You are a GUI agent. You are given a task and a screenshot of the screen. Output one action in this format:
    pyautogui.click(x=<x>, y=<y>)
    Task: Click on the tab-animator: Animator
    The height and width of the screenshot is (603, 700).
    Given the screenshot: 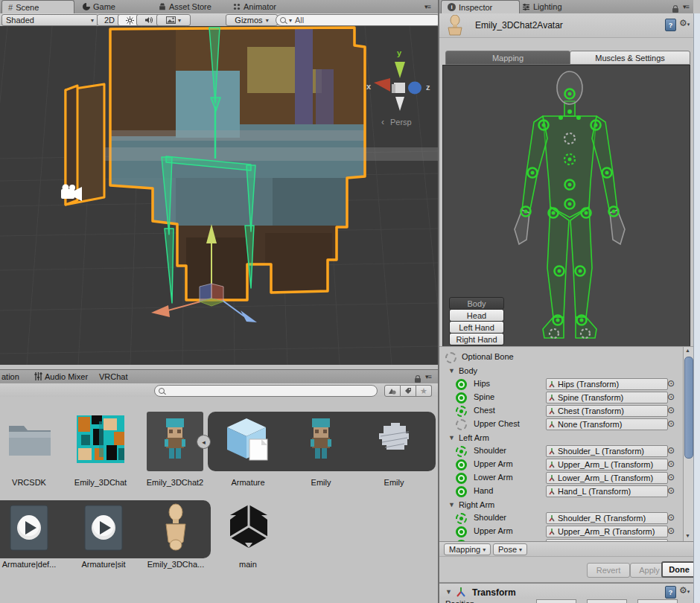 What is the action you would take?
    pyautogui.click(x=255, y=7)
    